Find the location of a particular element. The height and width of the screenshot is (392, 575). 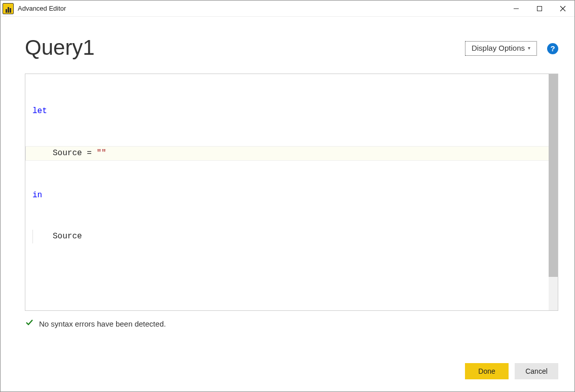

code-keyword-let: let is located at coordinates (40, 111).